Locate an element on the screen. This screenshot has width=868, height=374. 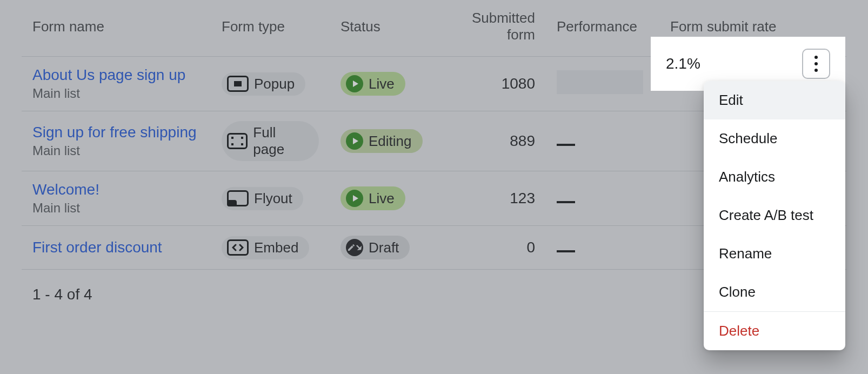
col-header-status: Status is located at coordinates (384, 28).